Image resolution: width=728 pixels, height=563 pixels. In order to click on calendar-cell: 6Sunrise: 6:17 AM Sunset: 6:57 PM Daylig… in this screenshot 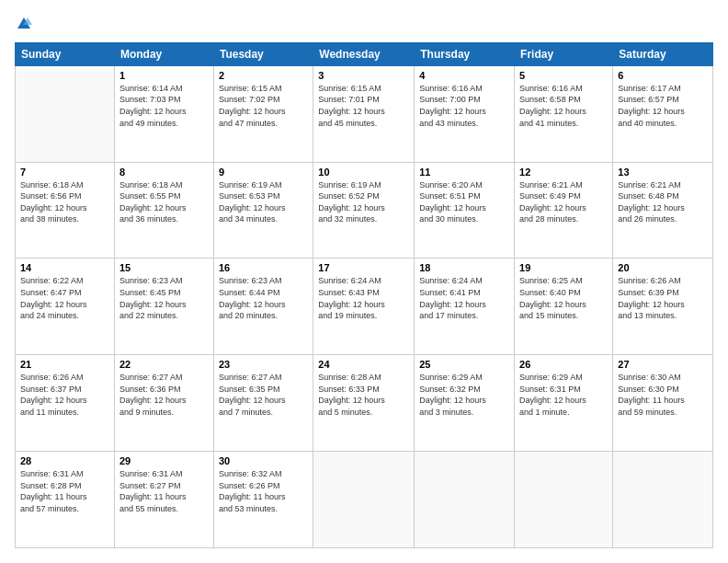, I will do `click(664, 114)`.